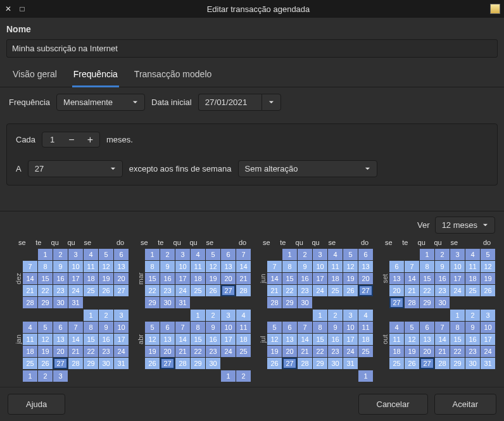 The image size is (504, 421). I want to click on cada-stepper: 1 − +, so click(71, 139).